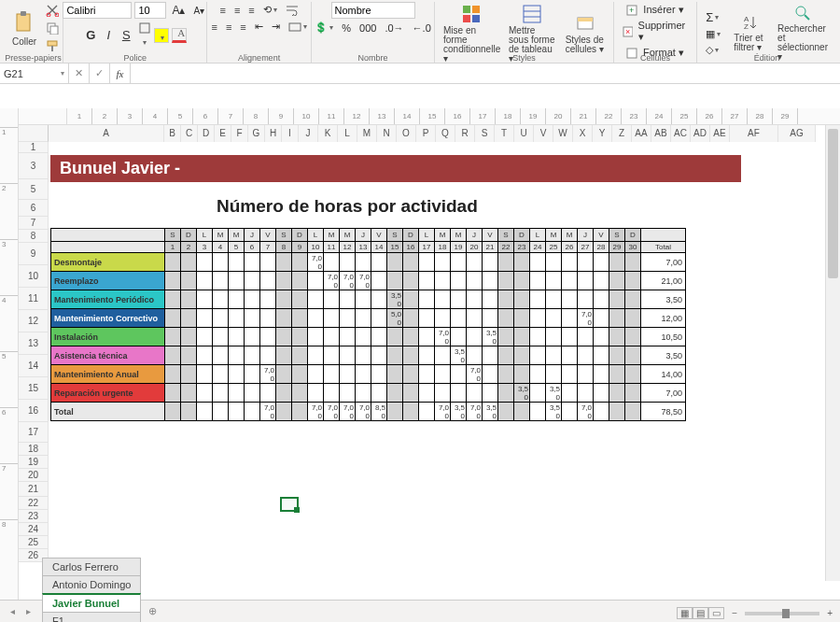 The height and width of the screenshot is (622, 840). I want to click on row-header-19: 19, so click(34, 462).